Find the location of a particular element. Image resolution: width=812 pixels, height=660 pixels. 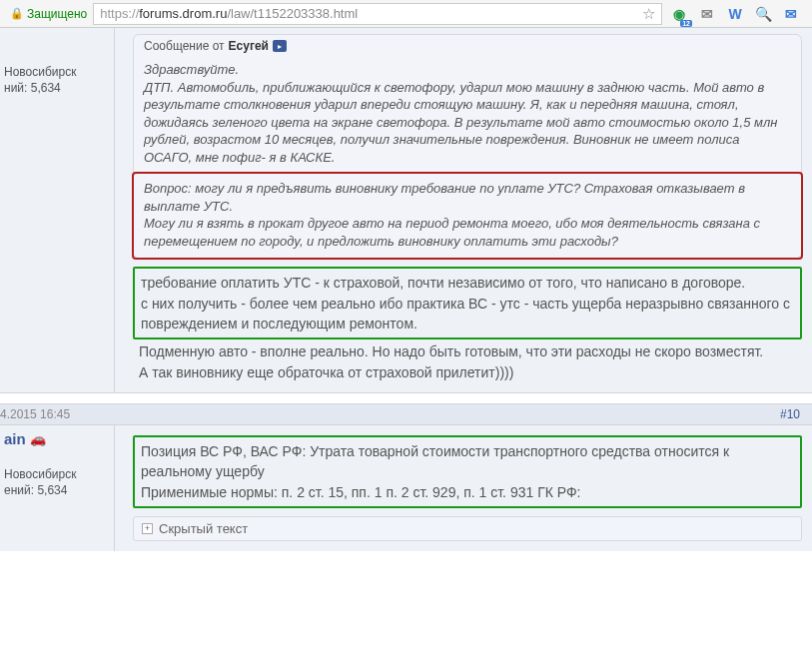

post-2-header: 4.2015 16:45 #10 is located at coordinates (406, 415).